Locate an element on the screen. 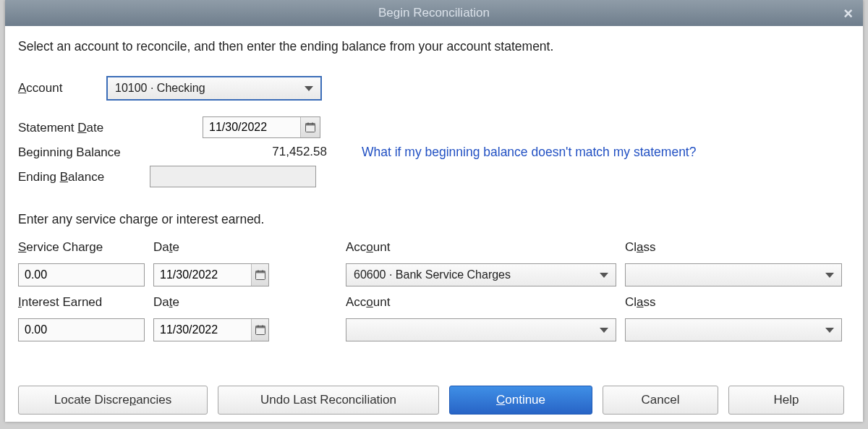  account-select-value: 10100 · Checking is located at coordinates (161, 88).